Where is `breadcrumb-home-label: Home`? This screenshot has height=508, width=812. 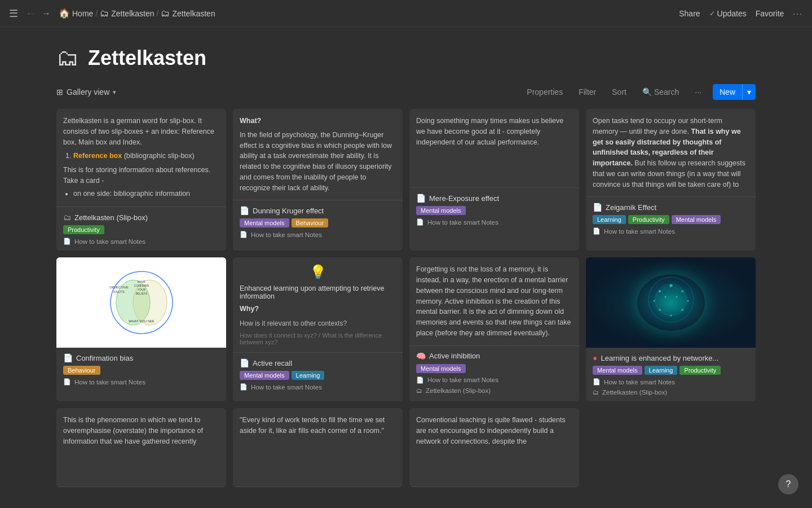 breadcrumb-home-label: Home is located at coordinates (82, 14).